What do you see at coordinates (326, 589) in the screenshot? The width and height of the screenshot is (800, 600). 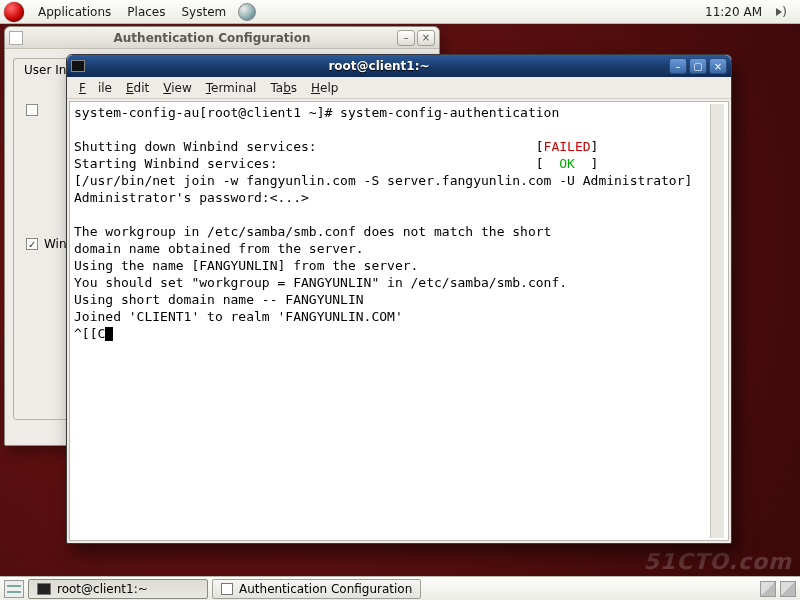 I see `taskbar-label: Authentication Configuration` at bounding box center [326, 589].